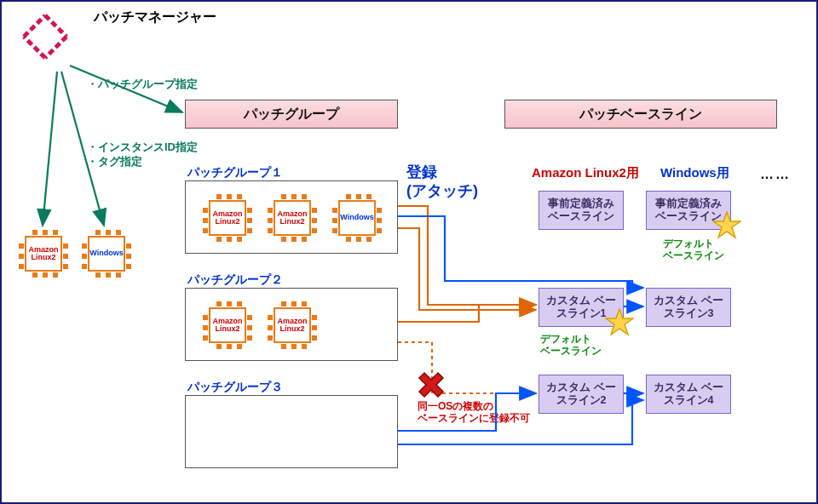 This screenshot has height=504, width=818. I want to click on note-warn-multi: 同一OSの複数の ベースラインに登録不可, so click(474, 412).